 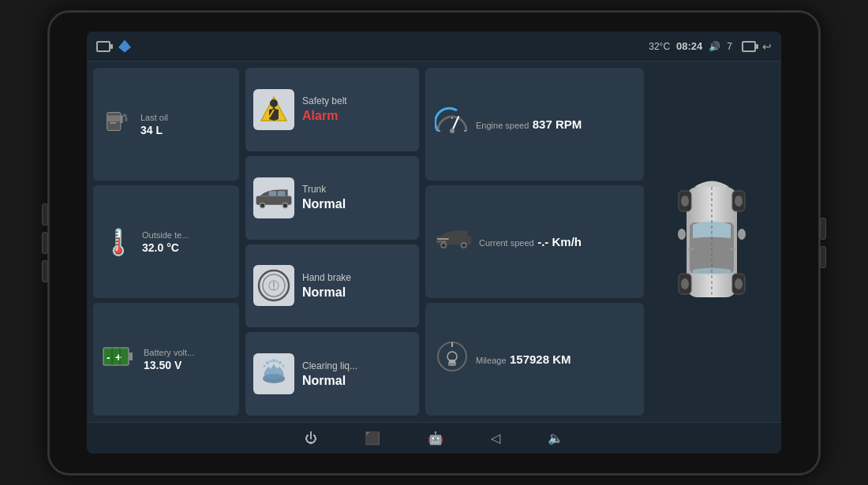 I want to click on temperature-display: 32°C, so click(x=660, y=47).